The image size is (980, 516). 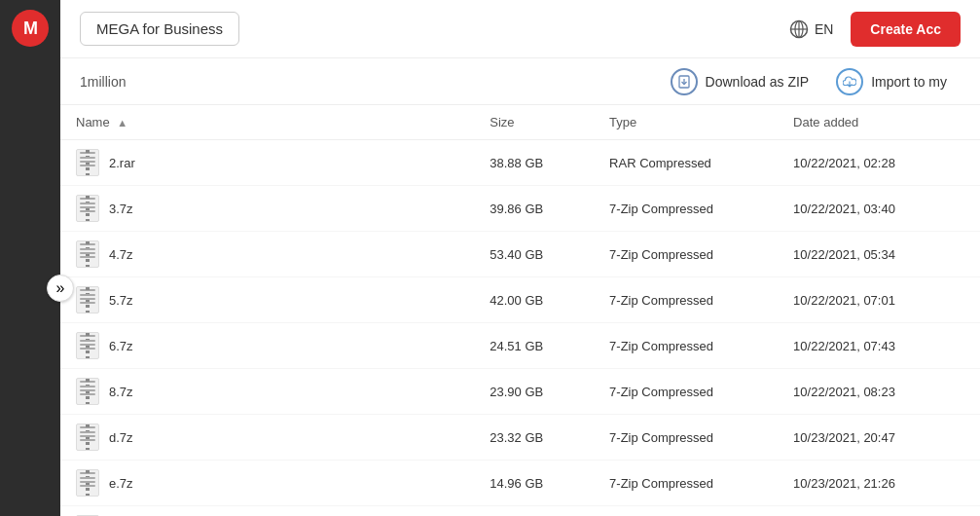 What do you see at coordinates (267, 164) in the screenshot?
I see `file-name-cell: 2.rar` at bounding box center [267, 164].